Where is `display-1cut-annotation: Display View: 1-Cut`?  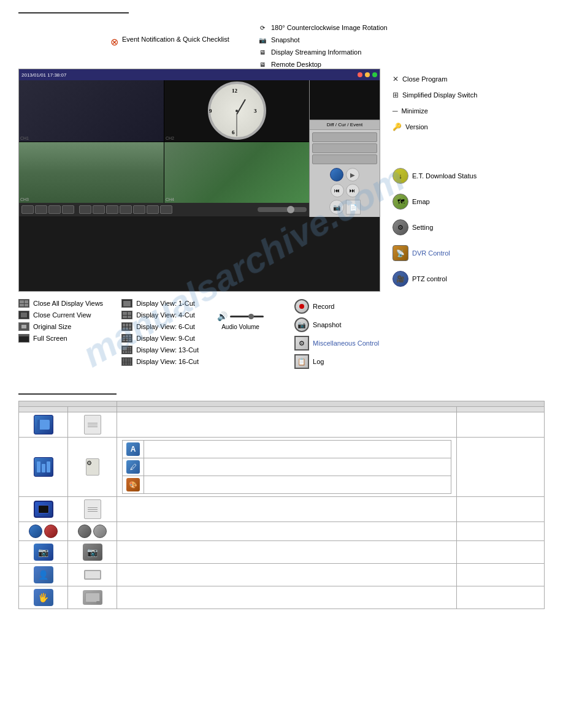
display-1cut-annotation: Display View: 1-Cut is located at coordinates (160, 303).